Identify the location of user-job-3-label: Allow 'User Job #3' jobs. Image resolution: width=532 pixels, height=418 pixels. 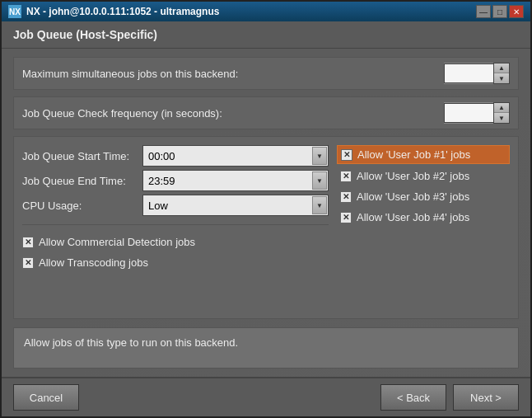
(413, 196).